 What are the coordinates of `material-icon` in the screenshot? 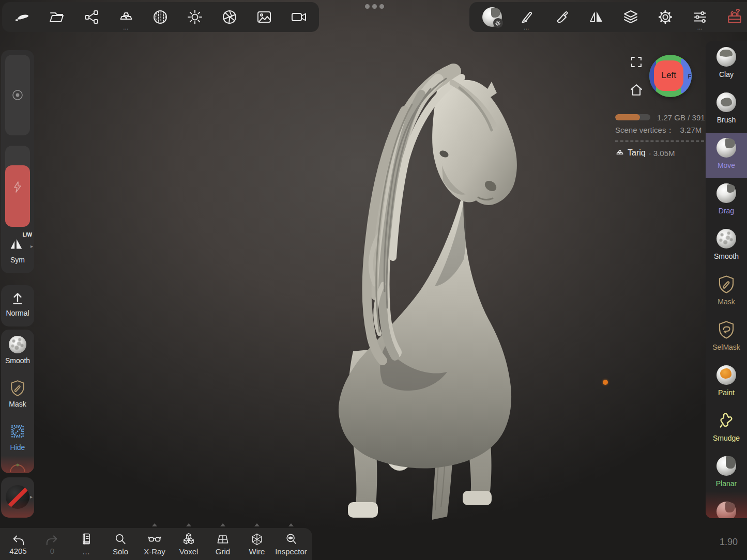 It's located at (160, 17).